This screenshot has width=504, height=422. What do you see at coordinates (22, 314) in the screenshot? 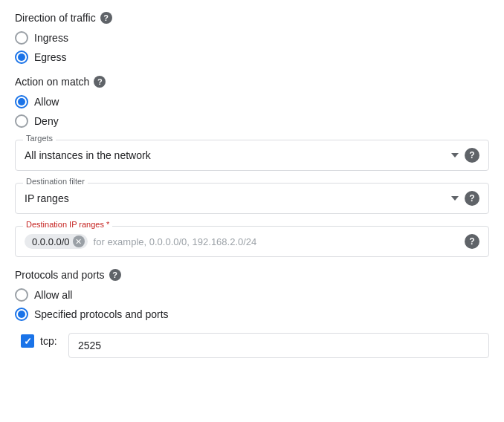
I see `protocols-specified-radio` at bounding box center [22, 314].